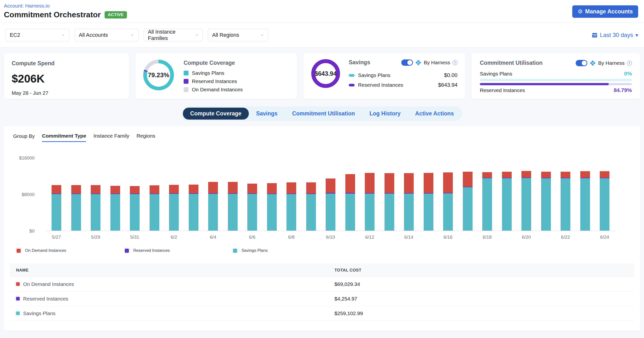 This screenshot has height=338, width=644. What do you see at coordinates (434, 114) in the screenshot?
I see `tab-active-actions: Active Actions` at bounding box center [434, 114].